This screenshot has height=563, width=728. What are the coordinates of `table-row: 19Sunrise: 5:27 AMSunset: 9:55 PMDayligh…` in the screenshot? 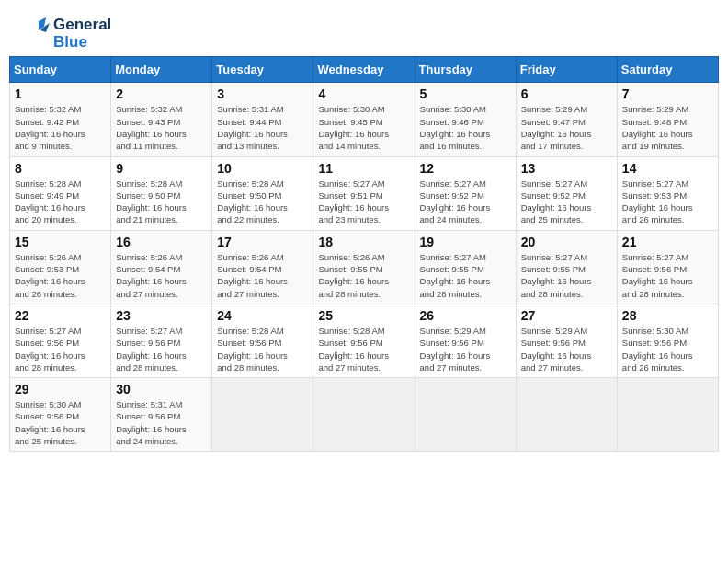 It's located at (465, 267).